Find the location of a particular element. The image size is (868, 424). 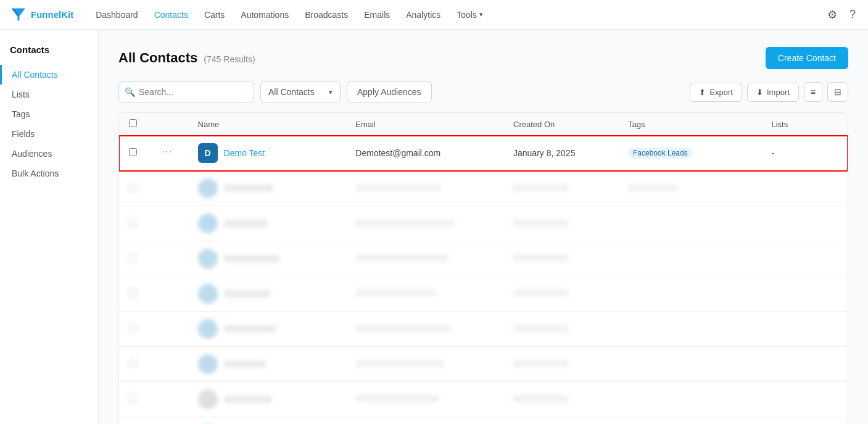

import-label: Import is located at coordinates (779, 93).